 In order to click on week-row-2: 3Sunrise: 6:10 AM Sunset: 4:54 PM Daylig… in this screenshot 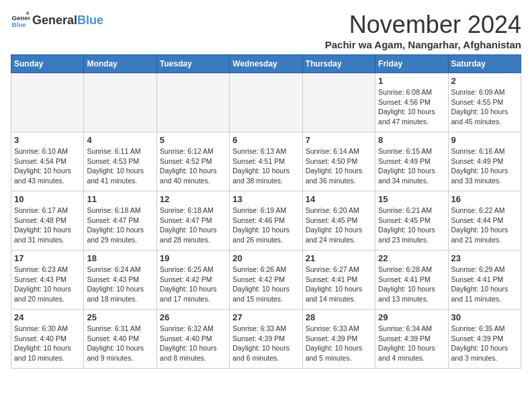, I will do `click(266, 162)`.